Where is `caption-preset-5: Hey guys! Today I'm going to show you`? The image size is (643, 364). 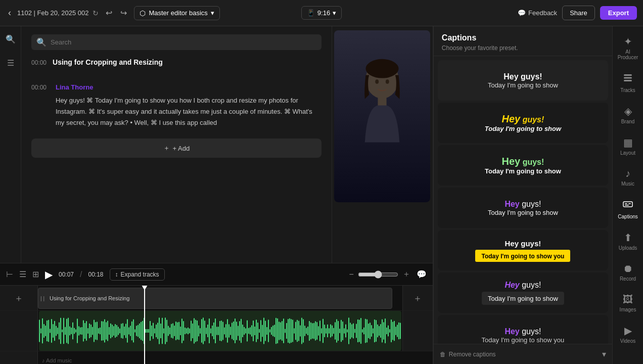 caption-preset-5: Hey guys! Today I'm going to show you is located at coordinates (523, 250).